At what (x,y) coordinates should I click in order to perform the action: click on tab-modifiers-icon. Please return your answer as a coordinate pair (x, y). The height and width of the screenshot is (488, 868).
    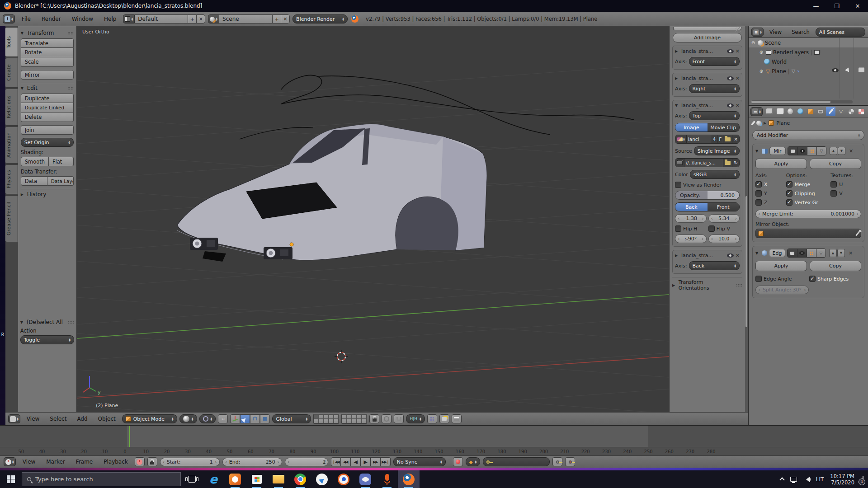
    Looking at the image, I should click on (831, 111).